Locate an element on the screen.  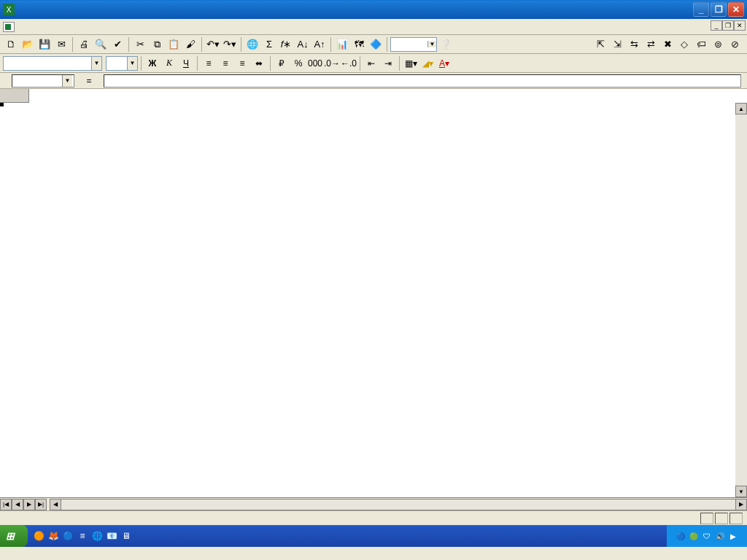
menu-format is located at coordinates (58, 27).